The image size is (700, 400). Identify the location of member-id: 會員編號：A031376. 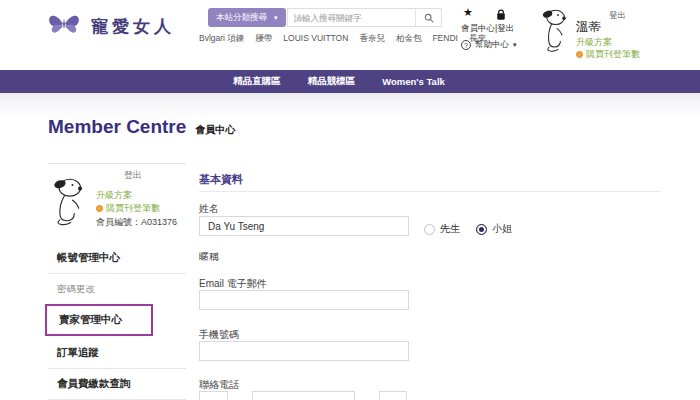
(136, 222).